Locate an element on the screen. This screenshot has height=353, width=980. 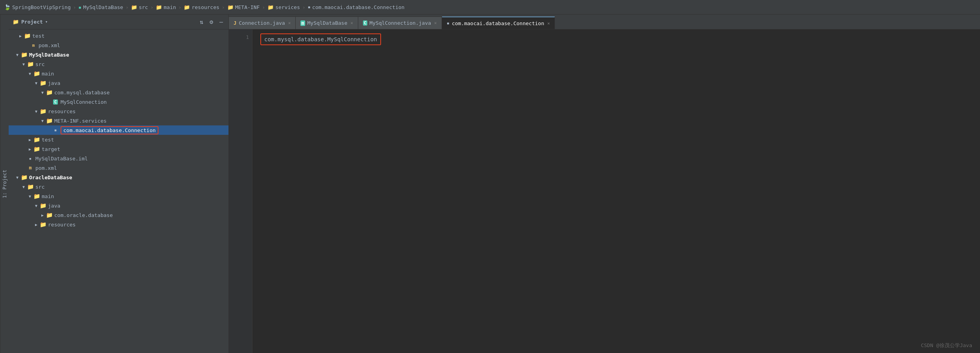
settings-button: ⚙ is located at coordinates (212, 22).